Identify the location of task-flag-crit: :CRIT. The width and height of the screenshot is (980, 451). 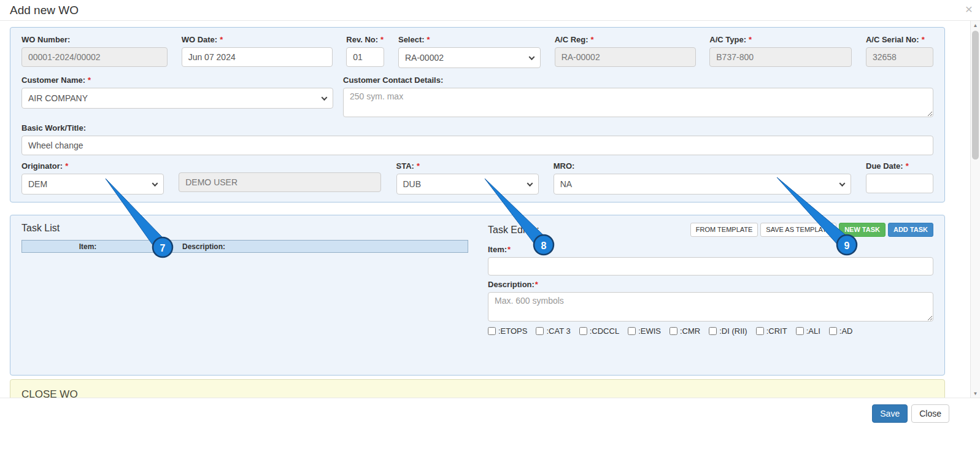
(772, 331).